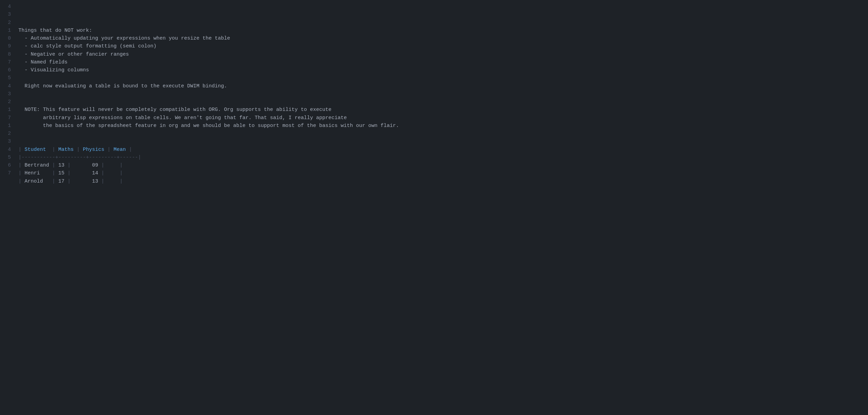 Image resolution: width=868 pixels, height=415 pixels. Describe the element at coordinates (5, 38) in the screenshot. I see `line-number: 0` at that location.